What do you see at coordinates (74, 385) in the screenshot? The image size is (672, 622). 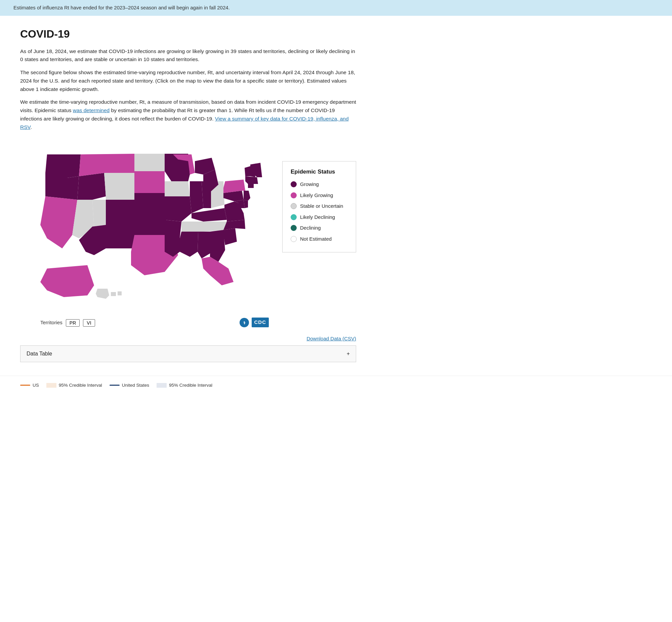 I see `bottom-legend-credible1: 95% Credible Interval` at bounding box center [74, 385].